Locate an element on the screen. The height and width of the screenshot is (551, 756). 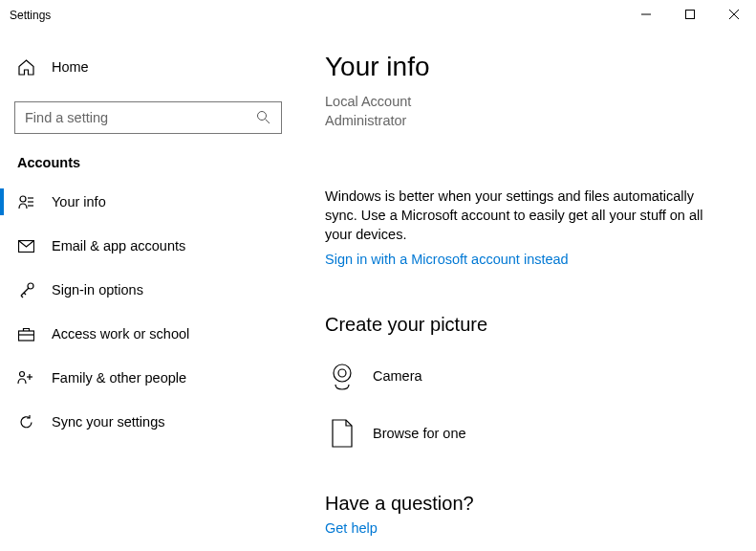
key-icon is located at coordinates (26, 290).